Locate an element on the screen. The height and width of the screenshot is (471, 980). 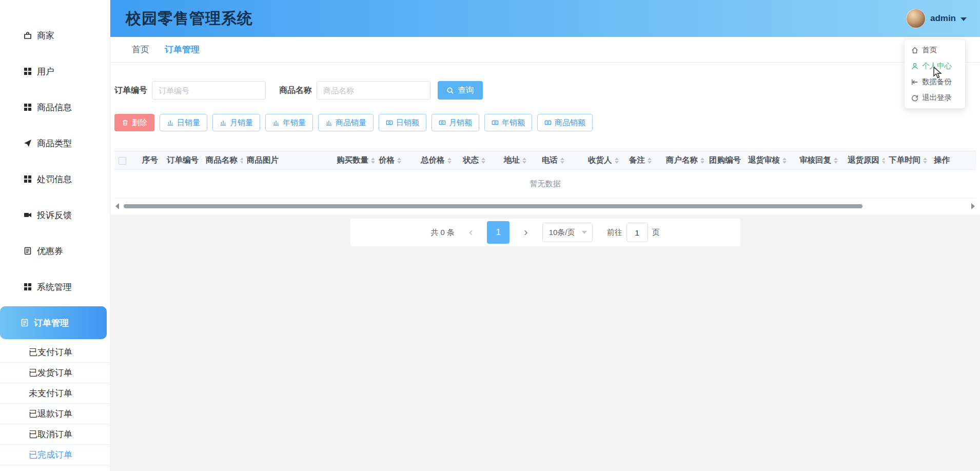
user-menu-trigger: admin is located at coordinates (936, 18).